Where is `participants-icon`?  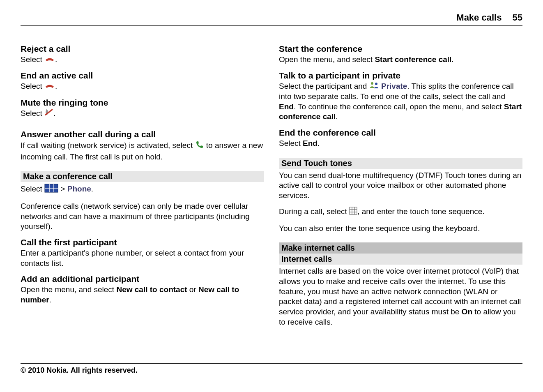
participants-icon is located at coordinates (374, 86).